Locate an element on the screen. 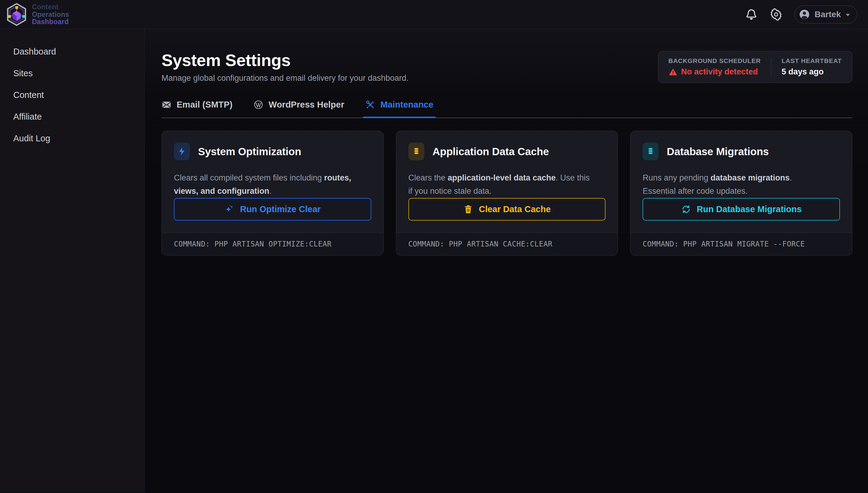  sparkles-icon is located at coordinates (230, 209).